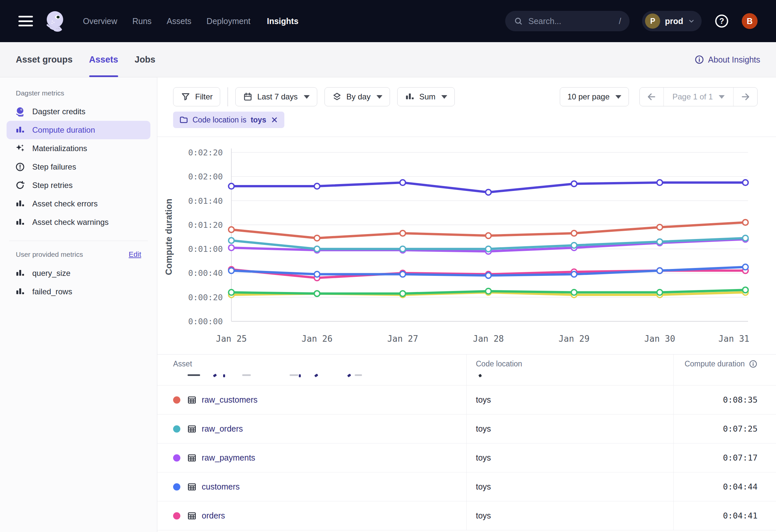  What do you see at coordinates (388, 21) in the screenshot?
I see `top-nav: OverviewRunsAssetsDeploymentInsights Sea…` at bounding box center [388, 21].